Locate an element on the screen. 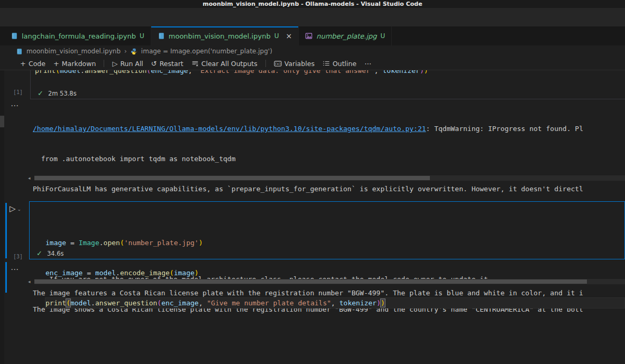 This screenshot has height=364, width=625. breadcrumb-symbol: image = Image.open('number_plate.jpg') is located at coordinates (207, 51).